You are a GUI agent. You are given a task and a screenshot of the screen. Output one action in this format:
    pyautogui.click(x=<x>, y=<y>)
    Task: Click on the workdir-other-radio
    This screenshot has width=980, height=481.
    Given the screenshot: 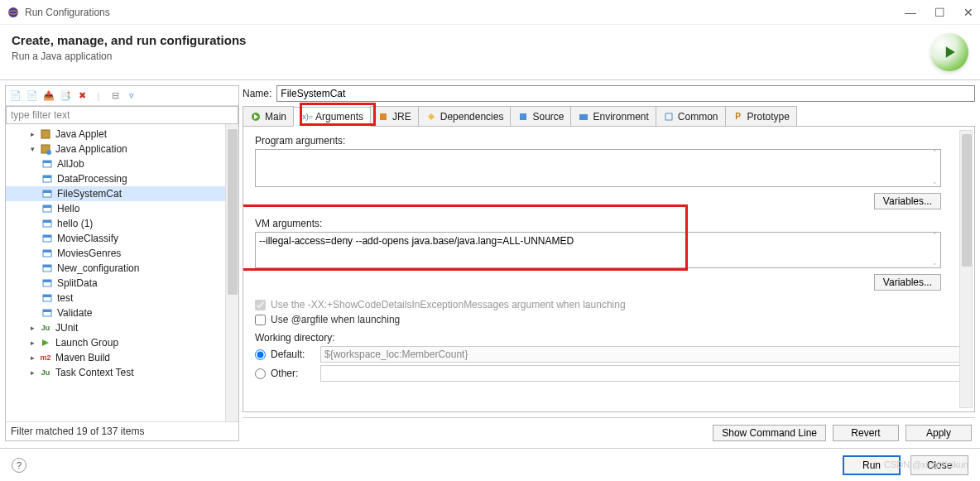 What is the action you would take?
    pyautogui.click(x=260, y=374)
    